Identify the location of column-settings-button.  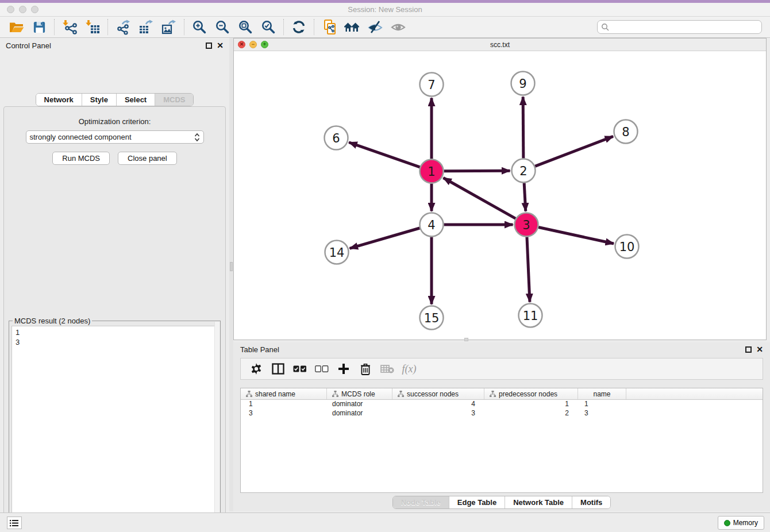
(256, 369).